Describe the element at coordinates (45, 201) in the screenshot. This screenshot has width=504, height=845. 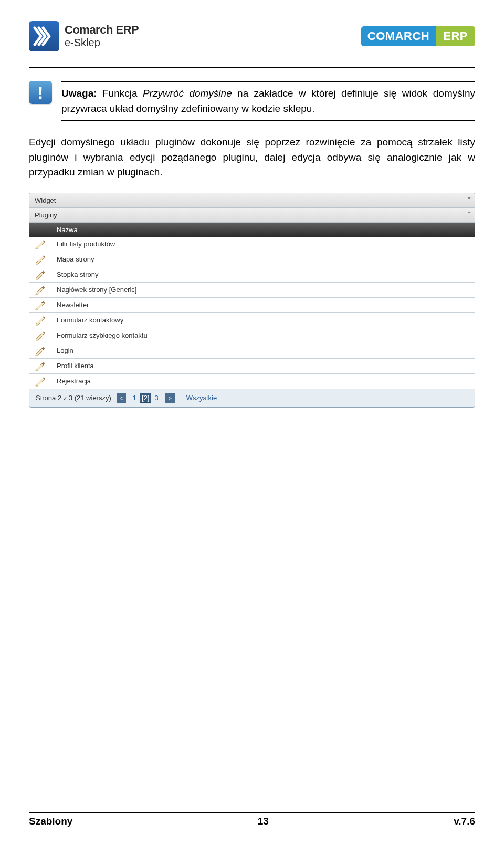
I see `widget-section-title: Widget` at that location.